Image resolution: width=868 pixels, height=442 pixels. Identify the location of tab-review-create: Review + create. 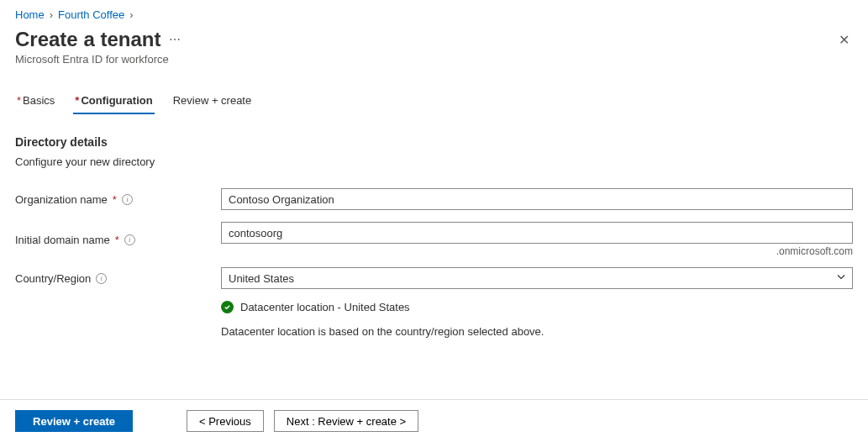
(213, 101).